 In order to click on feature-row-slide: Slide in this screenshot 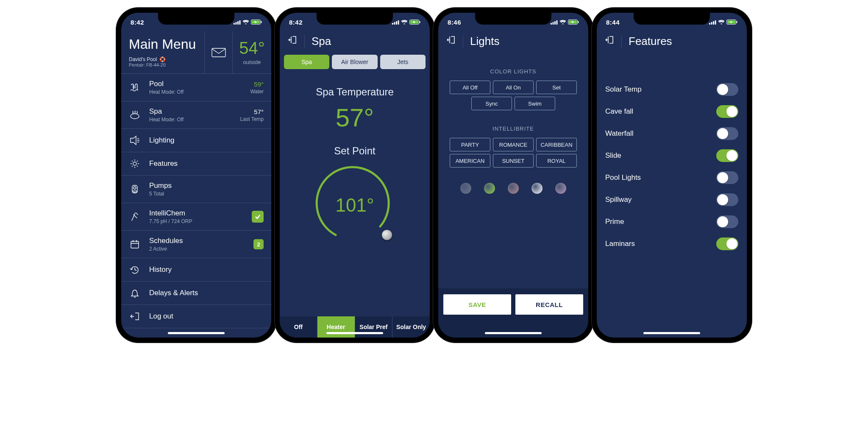, I will do `click(672, 156)`.